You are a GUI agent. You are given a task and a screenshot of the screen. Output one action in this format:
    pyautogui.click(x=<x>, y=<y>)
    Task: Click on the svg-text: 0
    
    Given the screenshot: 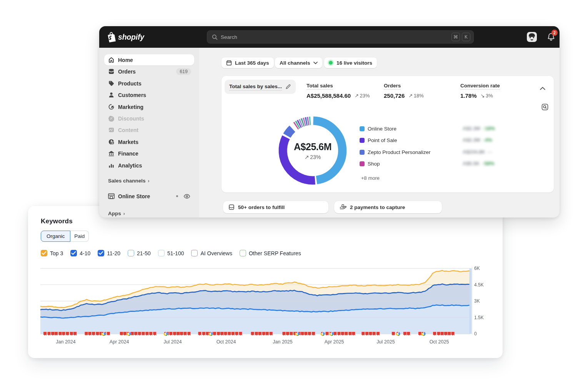 What is the action you would take?
    pyautogui.click(x=475, y=334)
    